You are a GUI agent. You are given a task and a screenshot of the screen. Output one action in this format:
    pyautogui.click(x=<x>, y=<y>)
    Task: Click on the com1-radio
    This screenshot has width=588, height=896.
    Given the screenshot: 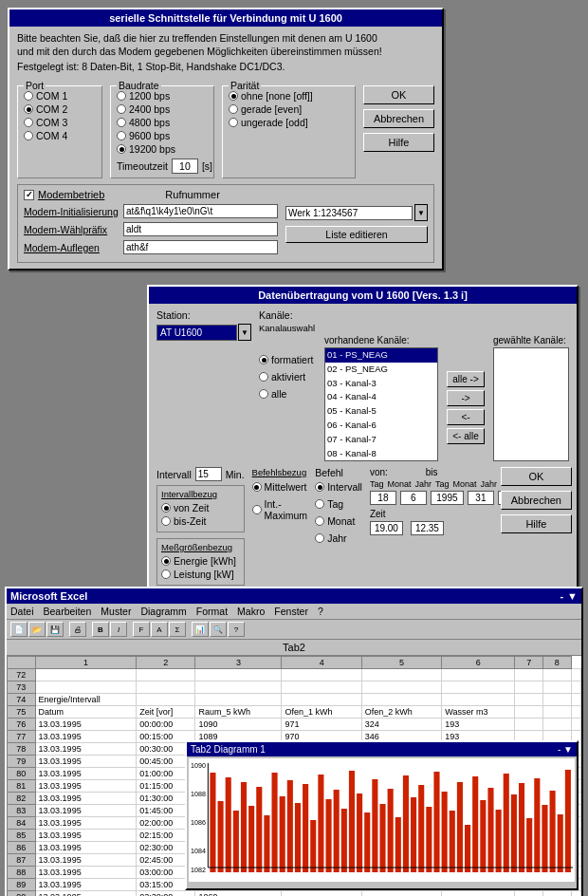 What is the action you would take?
    pyautogui.click(x=28, y=96)
    